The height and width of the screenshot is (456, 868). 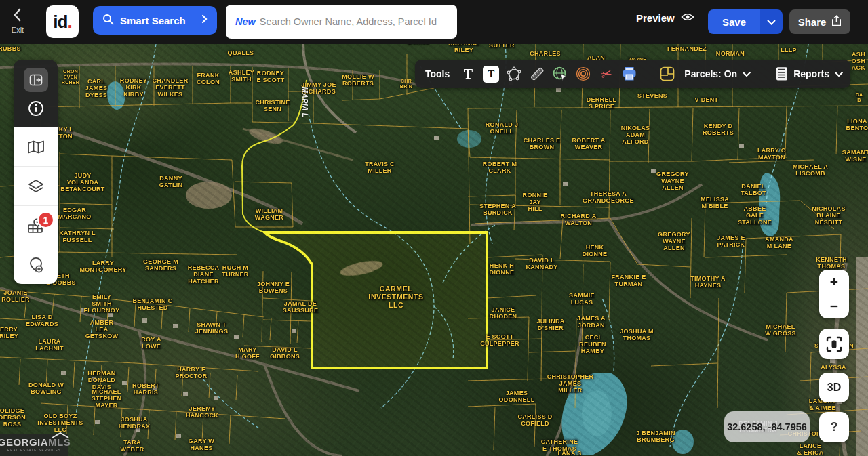 What do you see at coordinates (241, 76) in the screenshot?
I see `owner-label: ASHLEY SMITH` at bounding box center [241, 76].